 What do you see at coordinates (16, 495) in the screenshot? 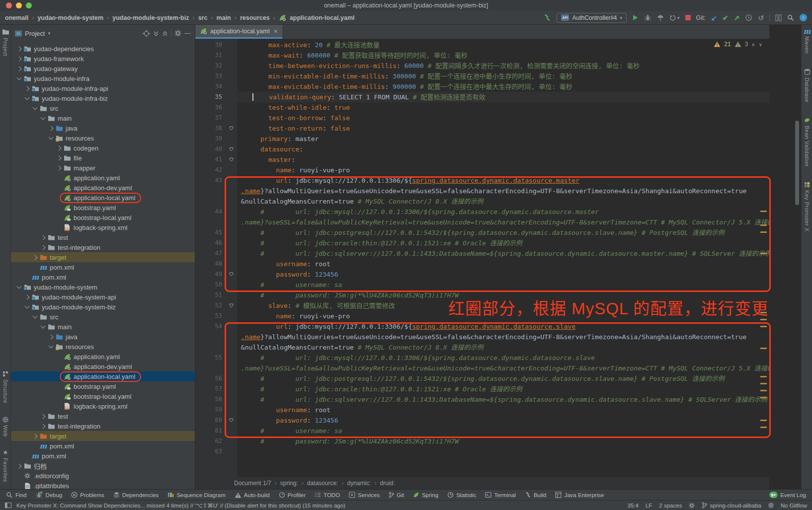
I see `tool-window-button-find: Find` at bounding box center [16, 495].